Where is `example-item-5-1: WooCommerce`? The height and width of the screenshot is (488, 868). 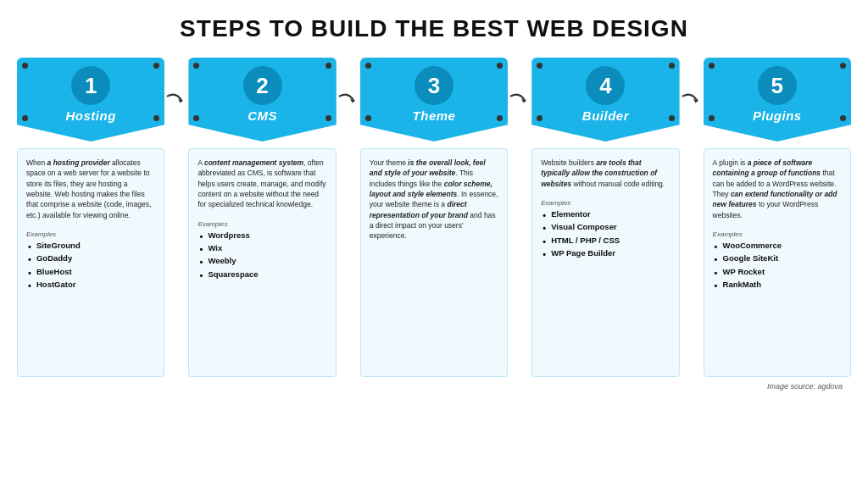 example-item-5-1: WooCommerce is located at coordinates (777, 246).